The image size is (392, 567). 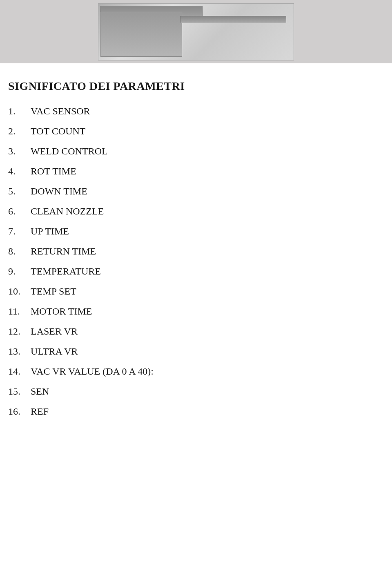 What do you see at coordinates (20, 351) in the screenshot?
I see `param-number: 13.` at bounding box center [20, 351].